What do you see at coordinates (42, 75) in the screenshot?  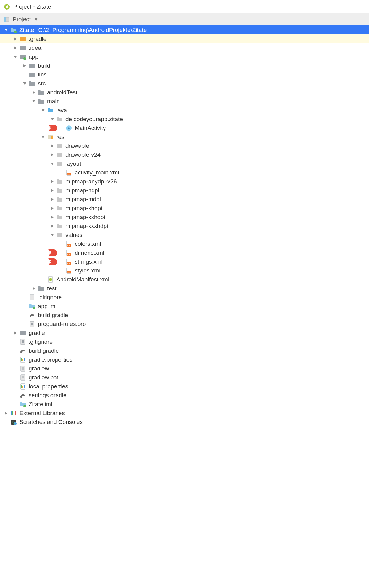 I see `tree-label: libs` at bounding box center [42, 75].